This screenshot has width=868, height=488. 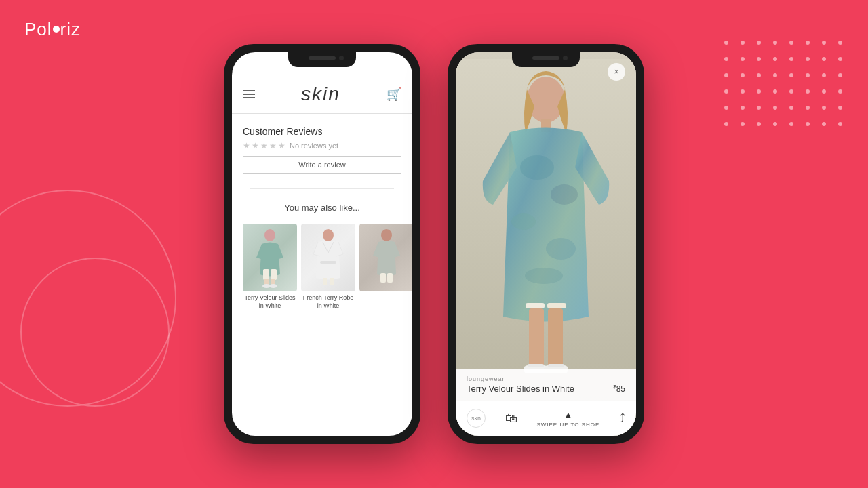 What do you see at coordinates (322, 93) in the screenshot?
I see `phone1-header: skin 🛒` at bounding box center [322, 93].